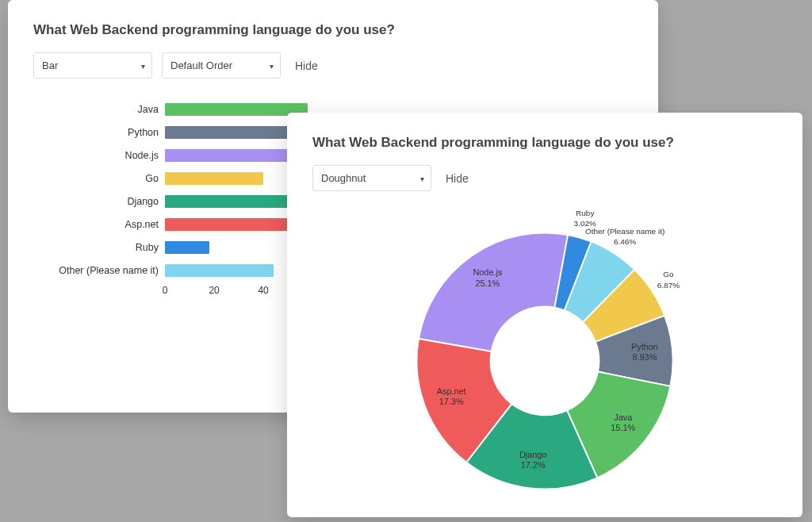 The image size is (812, 522). Describe the element at coordinates (181, 224) in the screenshot. I see `bar-row: Asp.net` at that location.